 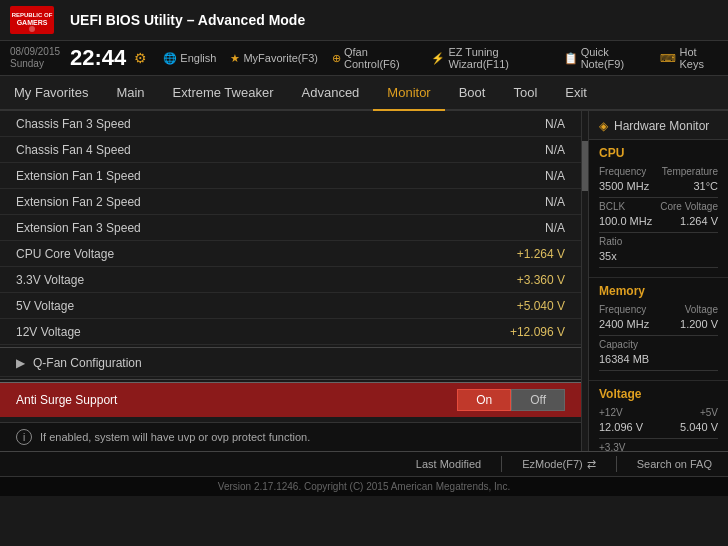 I want to click on hw-section-voltage: Voltage +12V +5V 12.096 V 5.040 V +3.3V …, so click(x=658, y=416).